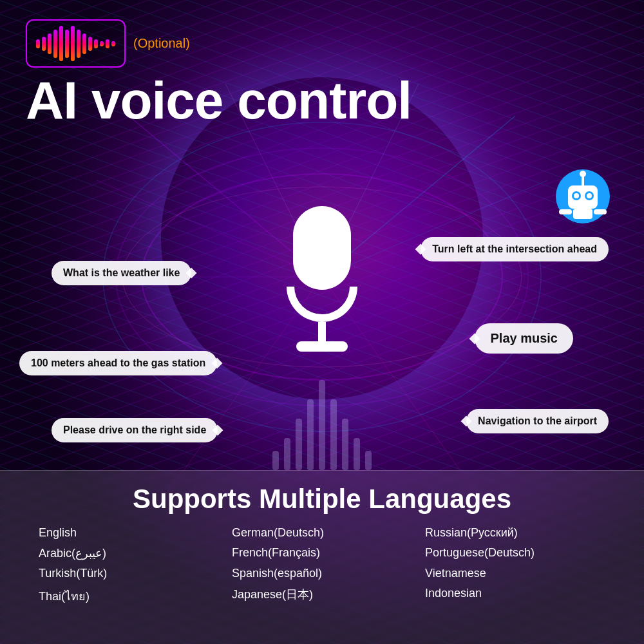 The height and width of the screenshot is (644, 644). Describe the element at coordinates (515, 249) in the screenshot. I see `bubble-turn: Turn left at the intersection ahead` at that location.